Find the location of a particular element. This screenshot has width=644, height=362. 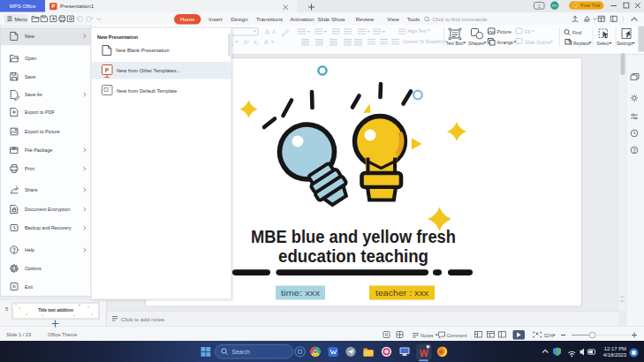

svg-text: File Package is located at coordinates (39, 150).